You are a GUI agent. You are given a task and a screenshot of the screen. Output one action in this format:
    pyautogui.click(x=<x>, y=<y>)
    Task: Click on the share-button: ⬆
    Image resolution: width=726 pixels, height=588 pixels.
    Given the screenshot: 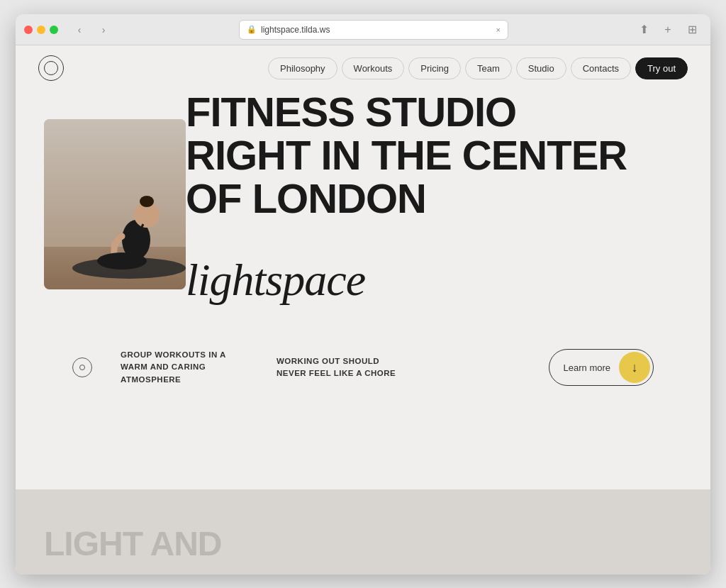 What is the action you would take?
    pyautogui.click(x=644, y=30)
    